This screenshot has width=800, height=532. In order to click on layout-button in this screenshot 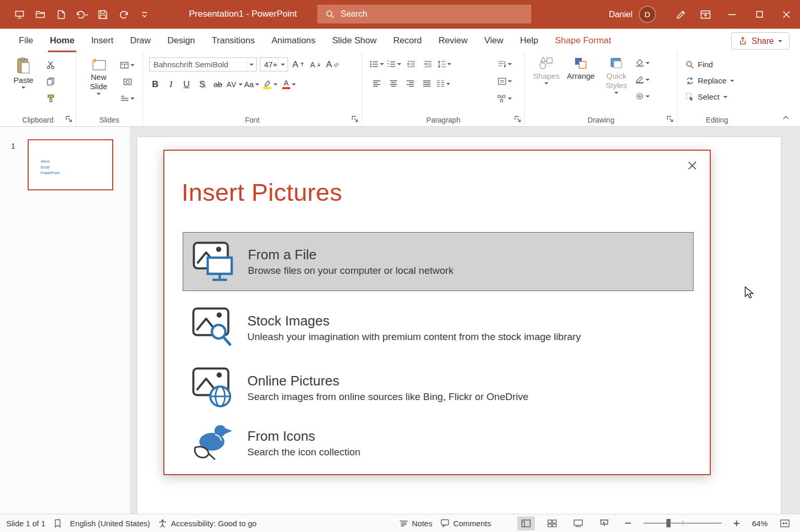, I will do `click(127, 65)`.